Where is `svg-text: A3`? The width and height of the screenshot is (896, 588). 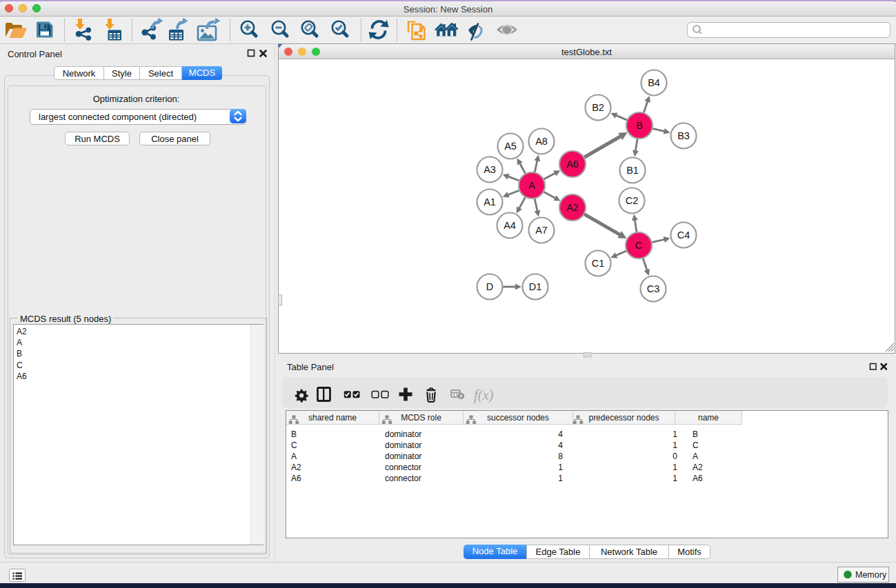
svg-text: A3 is located at coordinates (490, 170).